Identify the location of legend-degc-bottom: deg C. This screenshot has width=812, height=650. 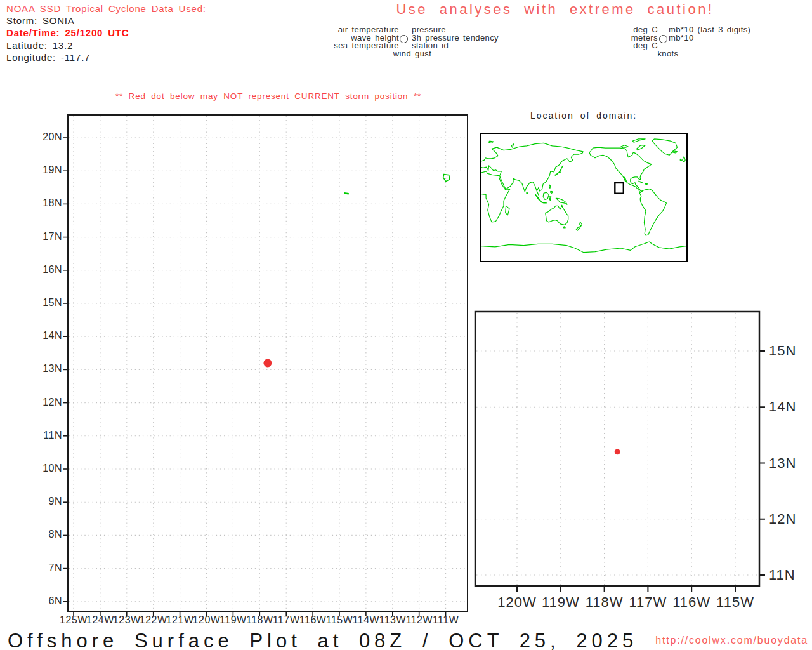
(645, 46).